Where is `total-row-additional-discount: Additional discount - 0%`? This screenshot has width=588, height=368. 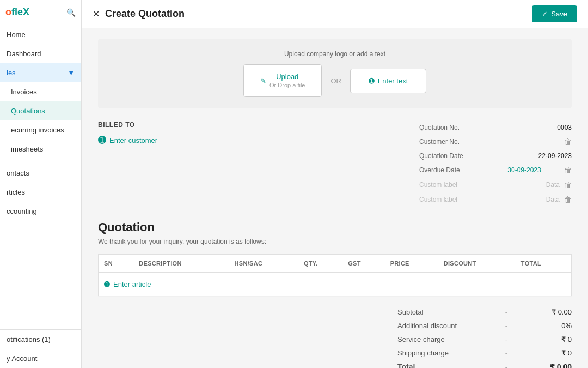
total-row-additional-discount: Additional discount - 0% is located at coordinates (485, 326).